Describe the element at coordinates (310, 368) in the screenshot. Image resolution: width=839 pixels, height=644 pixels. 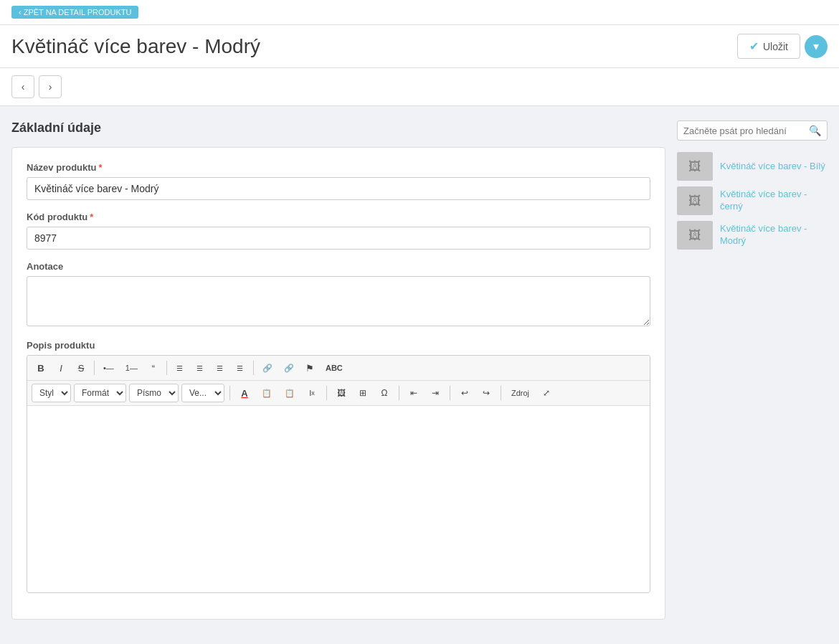
I see `flag-button: ⚑` at that location.